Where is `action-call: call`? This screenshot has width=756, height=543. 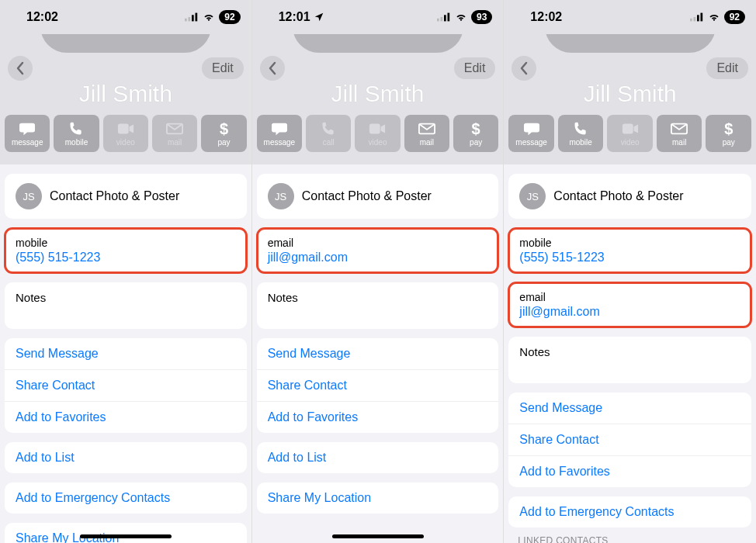 action-call: call is located at coordinates (328, 133).